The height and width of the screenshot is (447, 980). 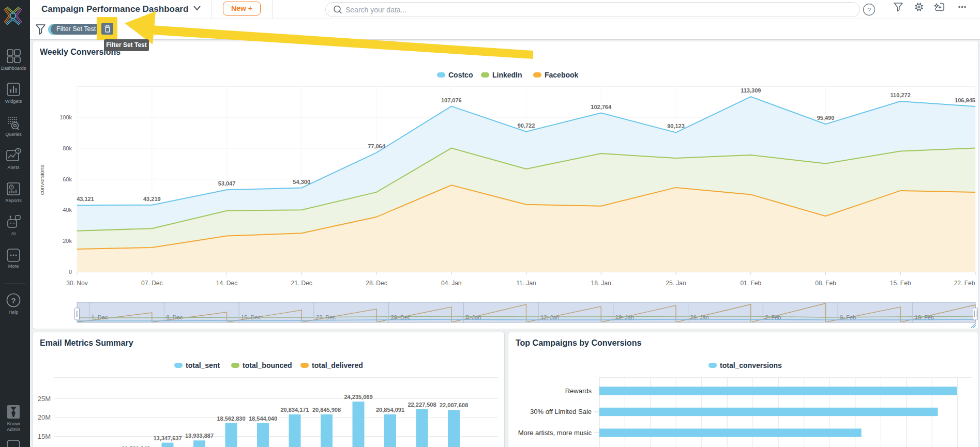 I want to click on svg-text: 2. Feb, so click(x=773, y=317).